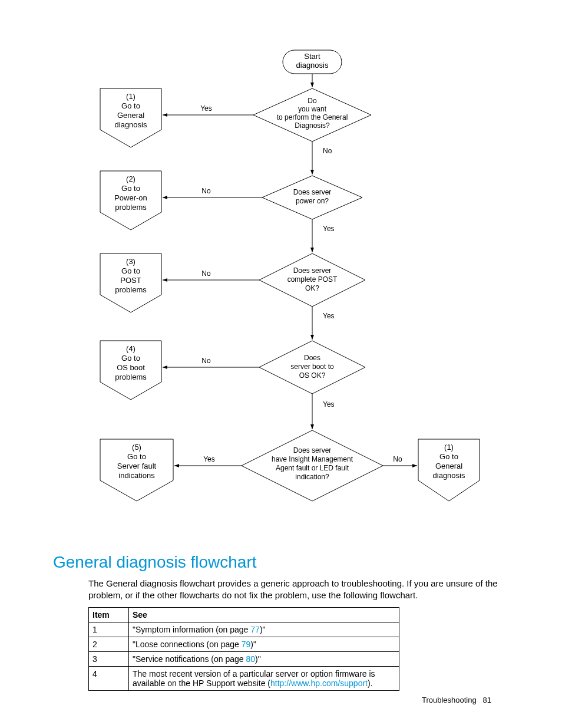 Image resolution: width=562 pixels, height=728 pixels. I want to click on start-label-2: diagnosis, so click(312, 65).